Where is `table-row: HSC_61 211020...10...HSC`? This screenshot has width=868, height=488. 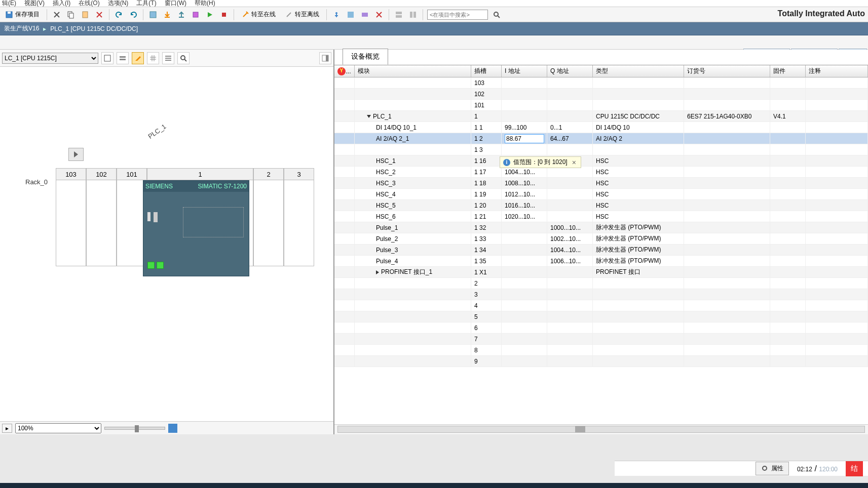
table-row: HSC_61 211020...10...HSC is located at coordinates (601, 217).